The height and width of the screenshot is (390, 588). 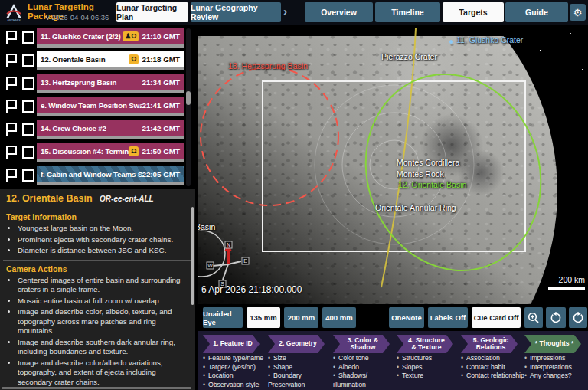 What do you see at coordinates (96, 240) in the screenshot?
I see `target-info-list: Youngest large basin on the Moon. Promin…` at bounding box center [96, 240].